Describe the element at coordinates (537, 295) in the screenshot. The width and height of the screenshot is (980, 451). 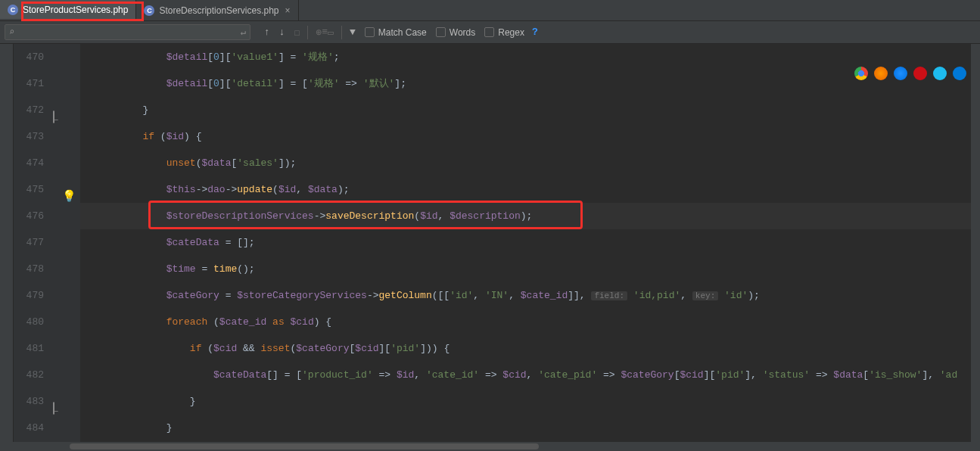
I see `code-line: $cateGory = $storeCategoryServices->getC…` at that location.